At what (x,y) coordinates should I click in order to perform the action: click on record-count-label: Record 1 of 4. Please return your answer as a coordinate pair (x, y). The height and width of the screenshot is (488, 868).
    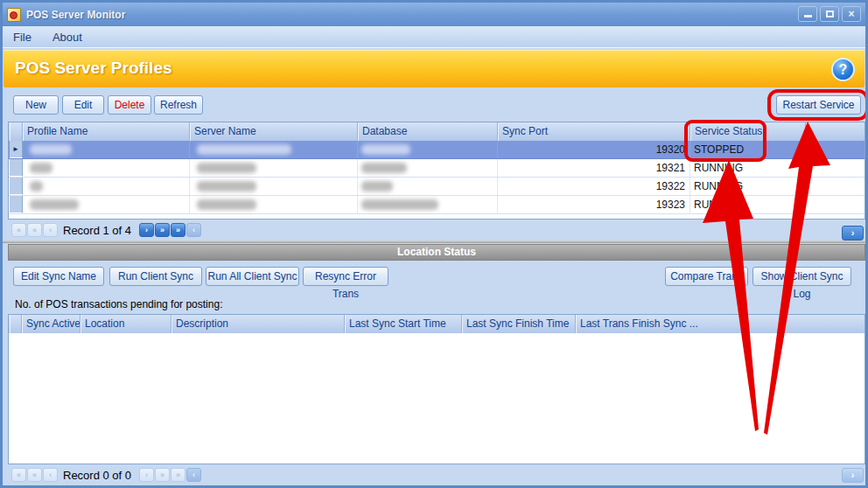
    Looking at the image, I should click on (97, 231).